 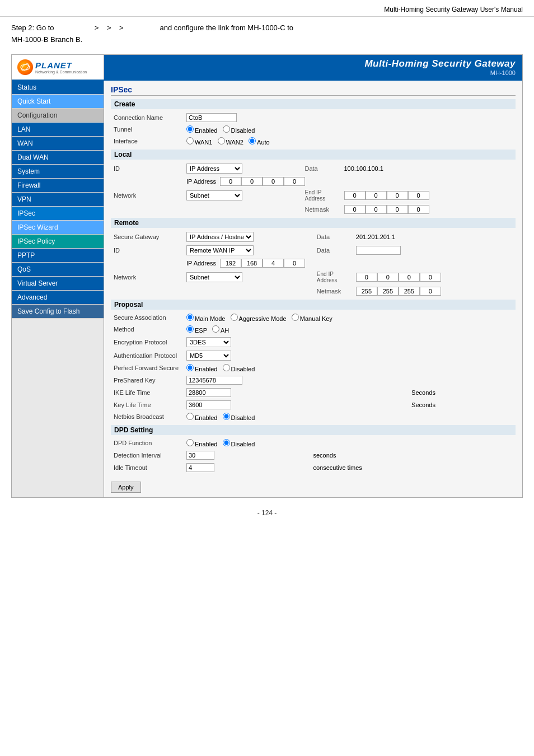 I want to click on remote-network-label: Network, so click(x=147, y=277).